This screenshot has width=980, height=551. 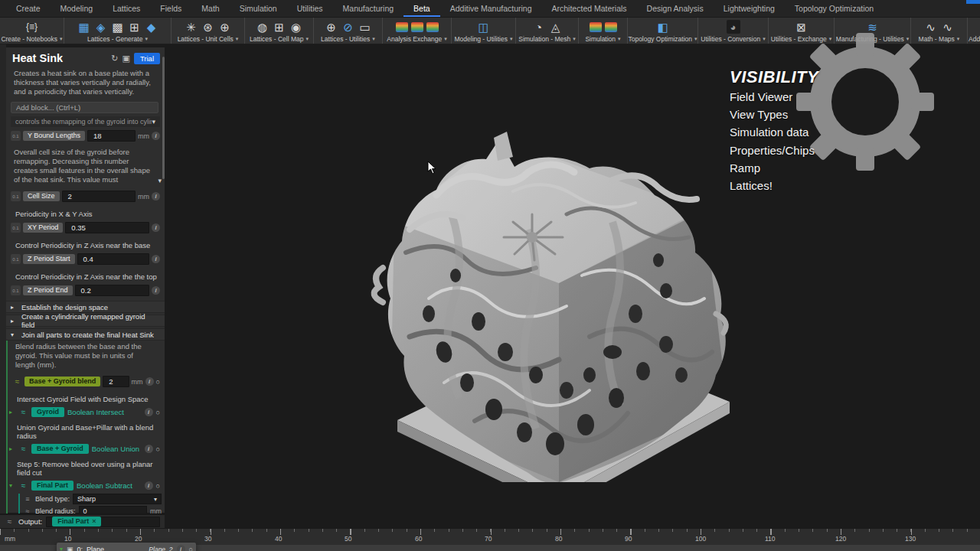 What do you see at coordinates (41, 196) in the screenshot?
I see `cell-size-label: Cell Size` at bounding box center [41, 196].